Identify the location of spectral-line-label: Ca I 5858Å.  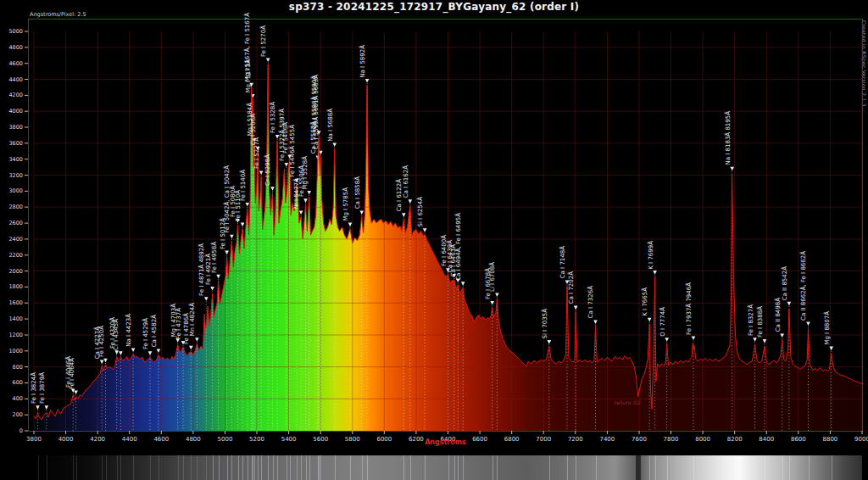
(358, 193).